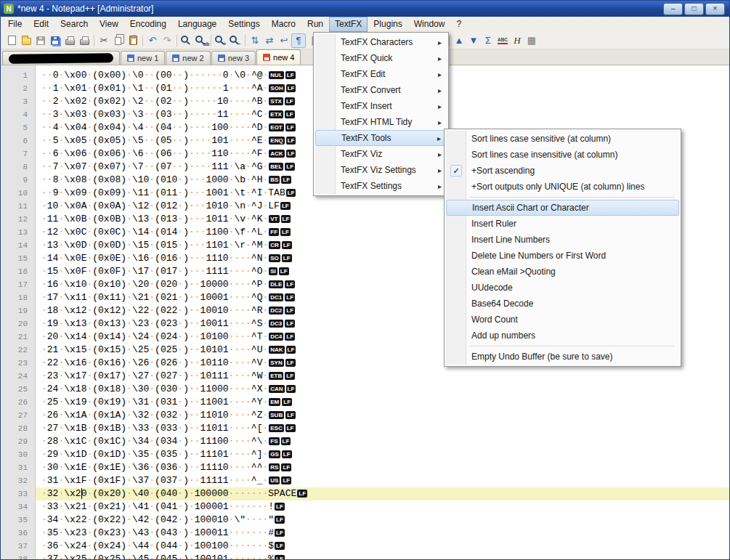  I want to click on editor-line: 33·32·\x20·(0x20)·\40·(040·)·100000·····…, so click(365, 494).